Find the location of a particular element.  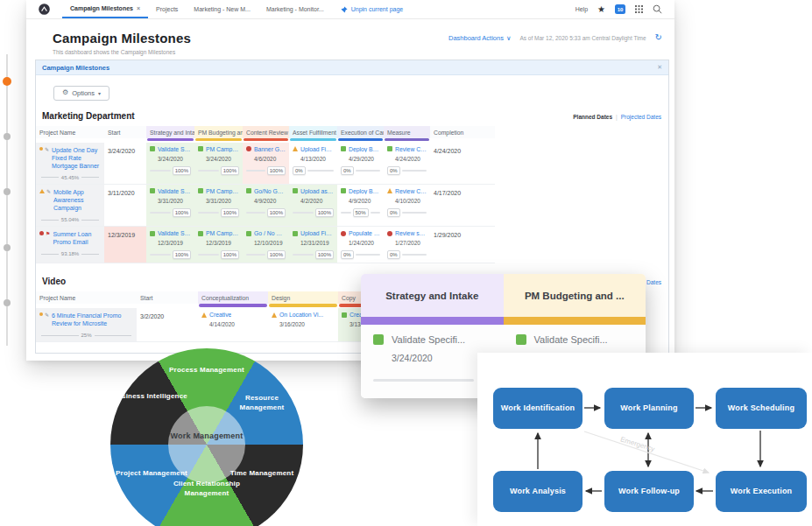

column-header: Design is located at coordinates (303, 298).